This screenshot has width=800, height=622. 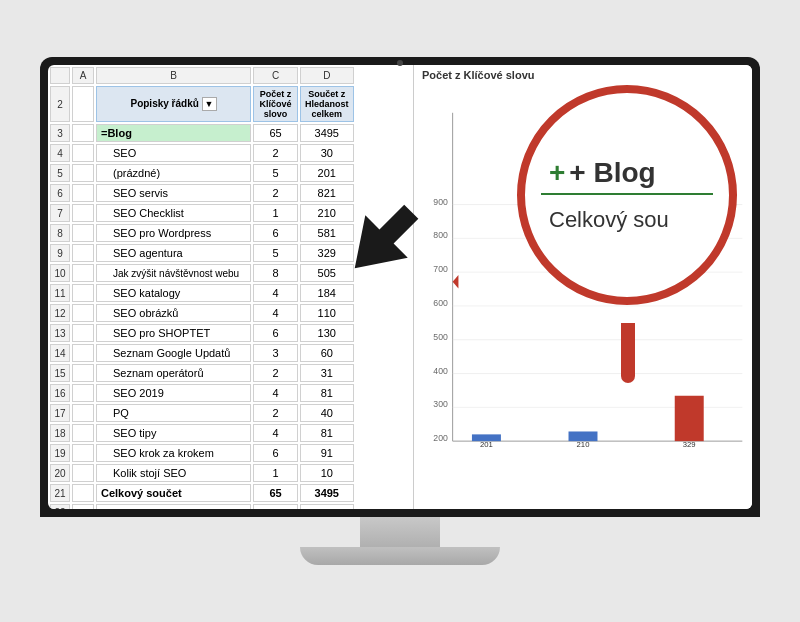 What do you see at coordinates (378, 235) in the screenshot?
I see `arrow-pointer` at bounding box center [378, 235].